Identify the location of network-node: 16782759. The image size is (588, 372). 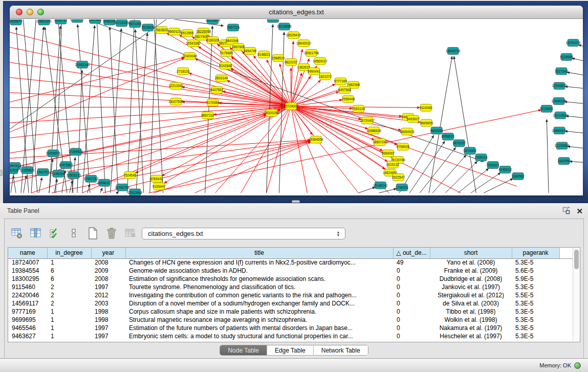
(122, 187).